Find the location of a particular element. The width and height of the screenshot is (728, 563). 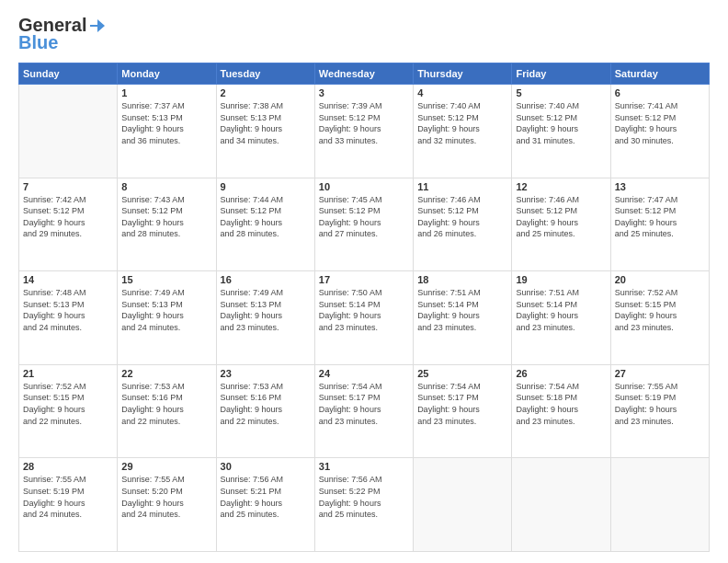

weekday-header-monday: Monday is located at coordinates (167, 74).